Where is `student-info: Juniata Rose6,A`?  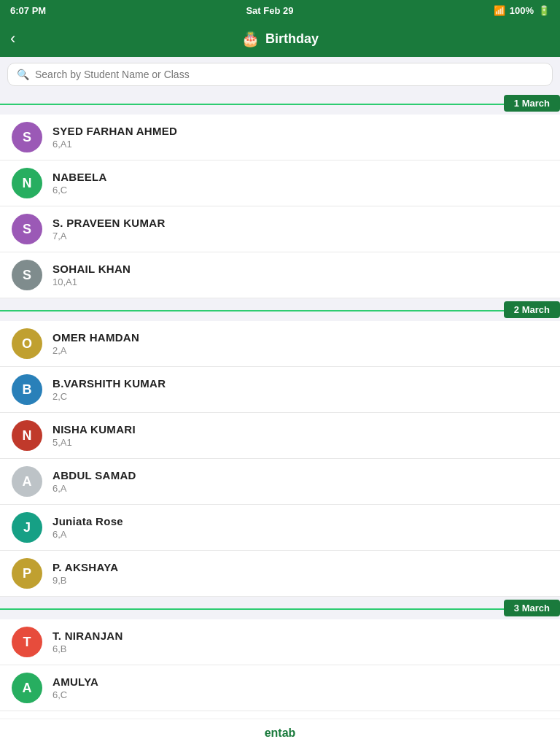 student-info: Juniata Rose6,A is located at coordinates (88, 527).